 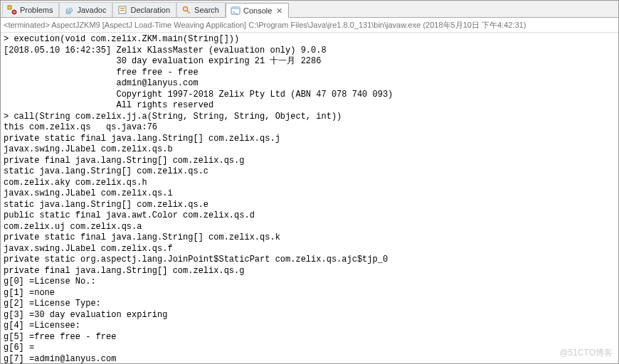 What do you see at coordinates (12, 10) in the screenshot?
I see `problems-icon` at bounding box center [12, 10].